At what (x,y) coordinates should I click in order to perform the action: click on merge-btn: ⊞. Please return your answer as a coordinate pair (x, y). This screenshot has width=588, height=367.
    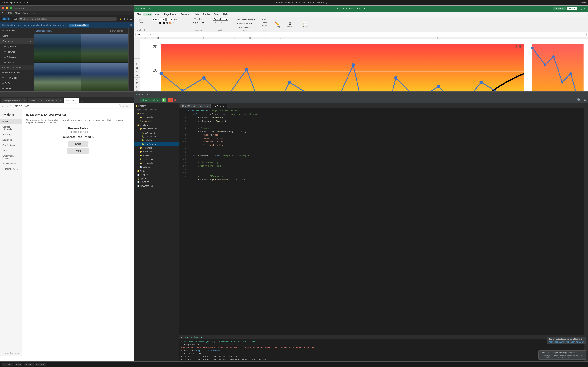
    Looking at the image, I should click on (203, 22).